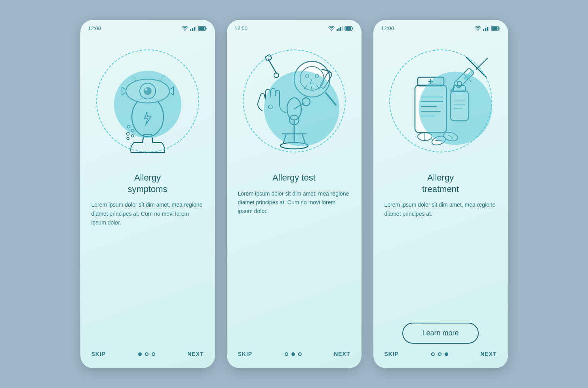  Describe the element at coordinates (440, 333) in the screenshot. I see `learn-more-button: Learn more` at that location.